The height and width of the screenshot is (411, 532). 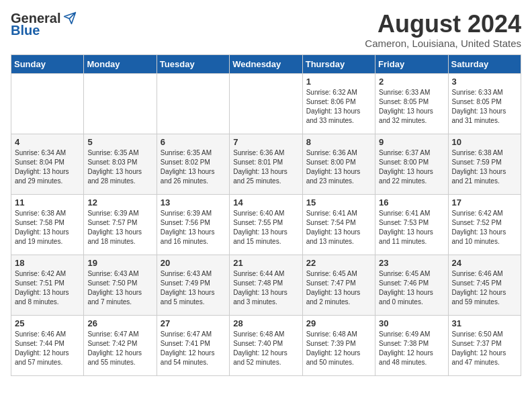 I want to click on title-block: August 2024 Cameron, Louisiana, United S…, so click(x=443, y=30).